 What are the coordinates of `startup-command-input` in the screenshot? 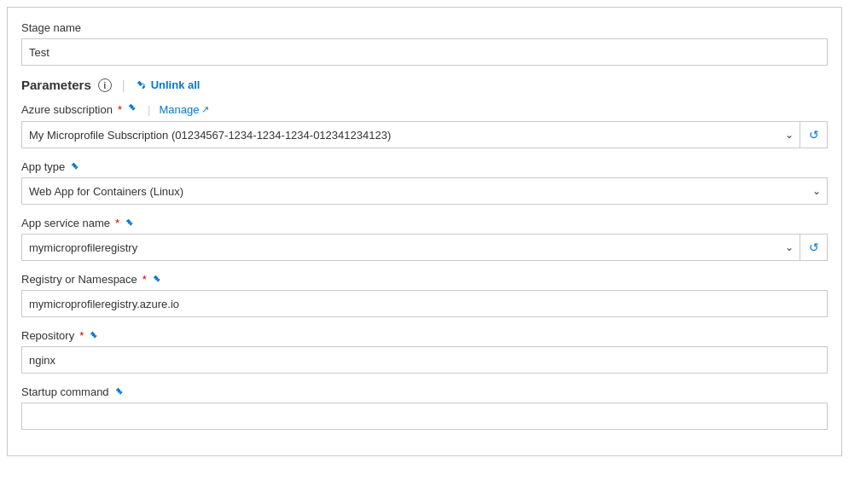 It's located at (425, 416).